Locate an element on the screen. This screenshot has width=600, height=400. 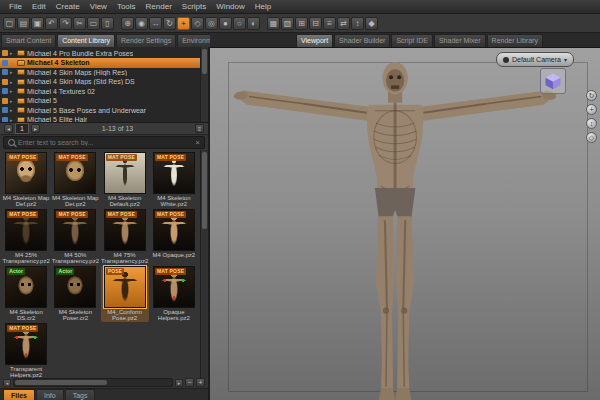
viewport-tab: Shader Mixer is located at coordinates (460, 40).